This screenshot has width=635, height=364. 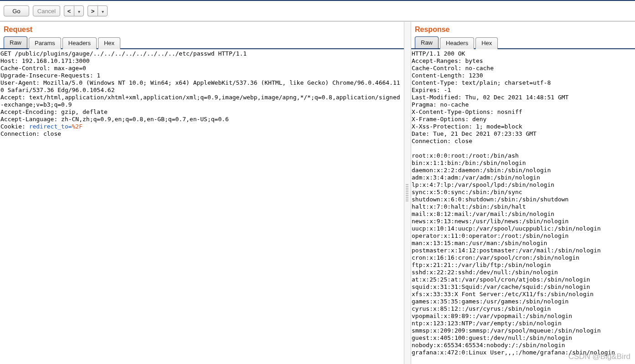 I want to click on tab-response-raw: Raw, so click(x=427, y=42).